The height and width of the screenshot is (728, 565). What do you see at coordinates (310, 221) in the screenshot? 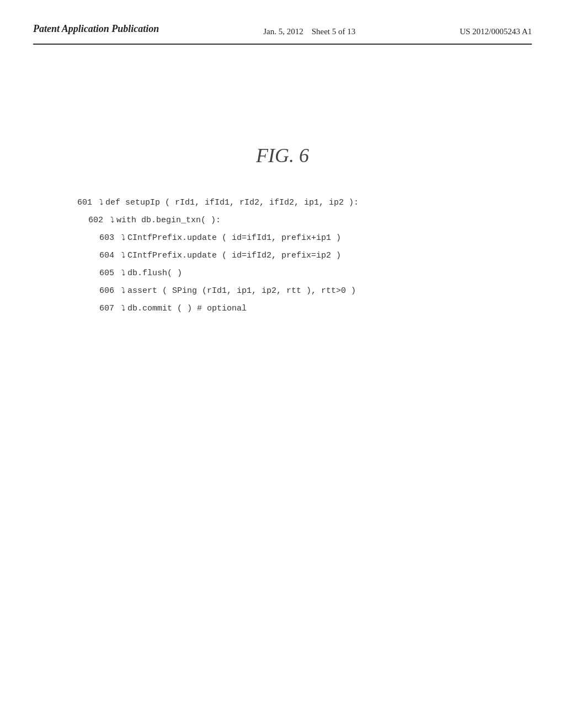
I see `code-line-602: 602 ⤵ with db.begin_txn( ):` at bounding box center [310, 221].